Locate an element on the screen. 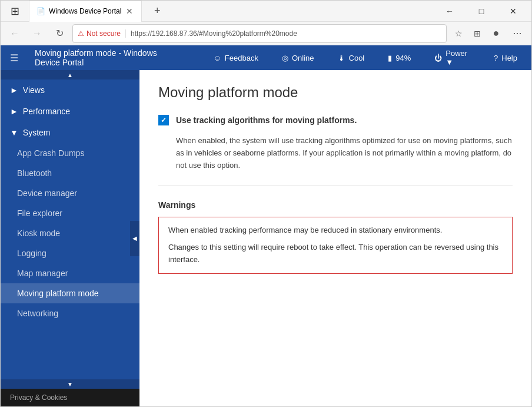  sidebar-item-system: ▼ System is located at coordinates (70, 133).